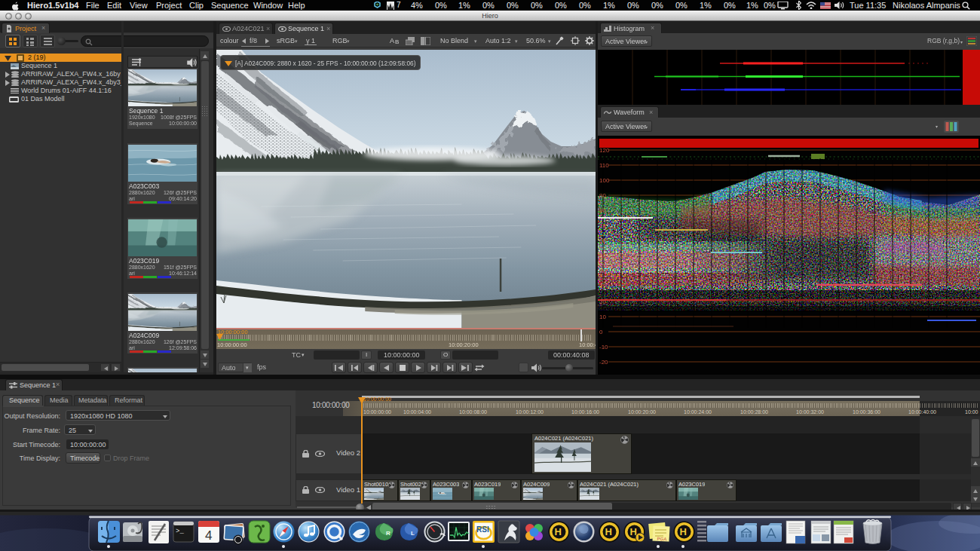 Image resolution: width=980 pixels, height=551 pixels. Describe the element at coordinates (388, 534) in the screenshot. I see `svg-text: R` at that location.